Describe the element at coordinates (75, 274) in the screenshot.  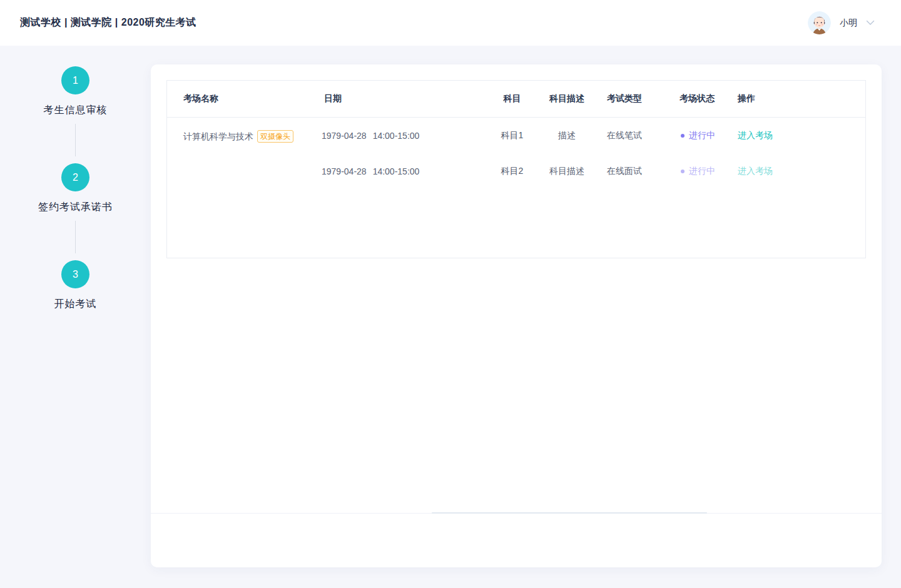
I see `step-3-circle: 3` at that location.